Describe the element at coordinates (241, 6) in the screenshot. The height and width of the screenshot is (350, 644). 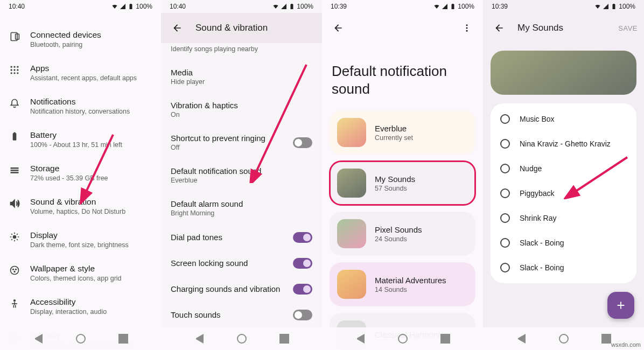
I see `status-bar: 10:40 100%` at that location.